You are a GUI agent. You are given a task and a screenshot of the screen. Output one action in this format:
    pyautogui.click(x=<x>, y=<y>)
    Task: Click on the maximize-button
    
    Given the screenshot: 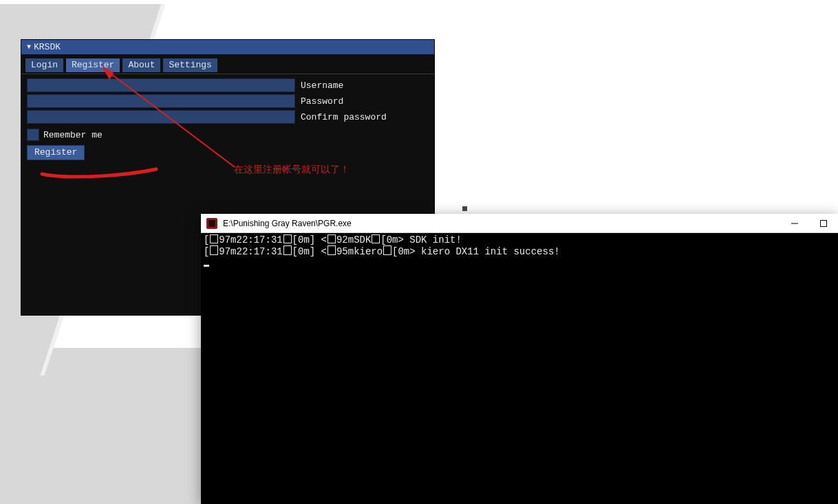 What is the action you would take?
    pyautogui.click(x=824, y=223)
    